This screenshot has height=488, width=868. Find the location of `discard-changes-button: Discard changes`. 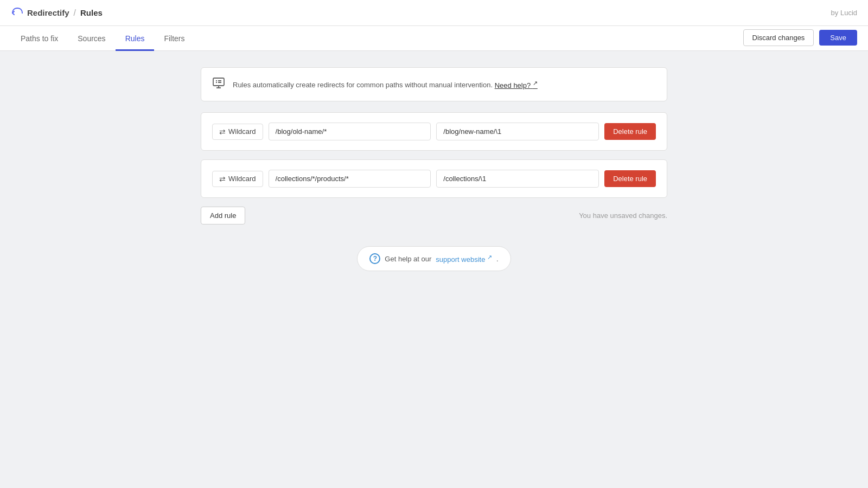

discard-changes-button: Discard changes is located at coordinates (779, 38).